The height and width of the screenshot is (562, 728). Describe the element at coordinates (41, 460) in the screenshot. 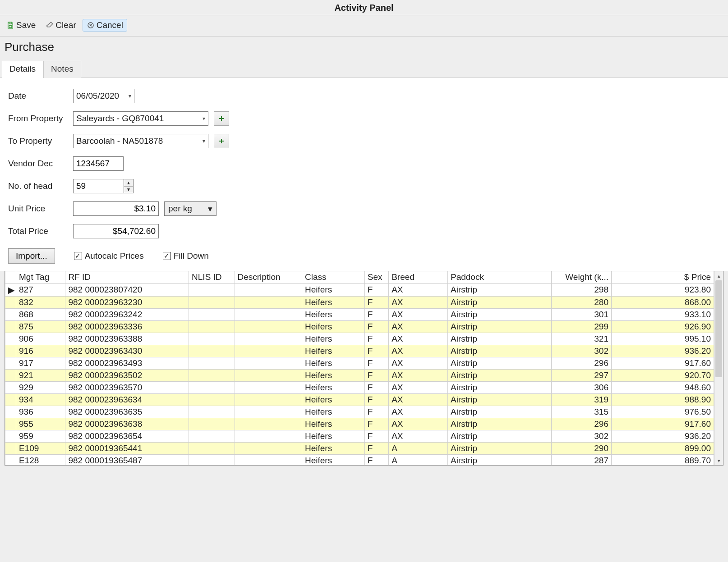

I see `cell-mgt-tag: E128` at that location.